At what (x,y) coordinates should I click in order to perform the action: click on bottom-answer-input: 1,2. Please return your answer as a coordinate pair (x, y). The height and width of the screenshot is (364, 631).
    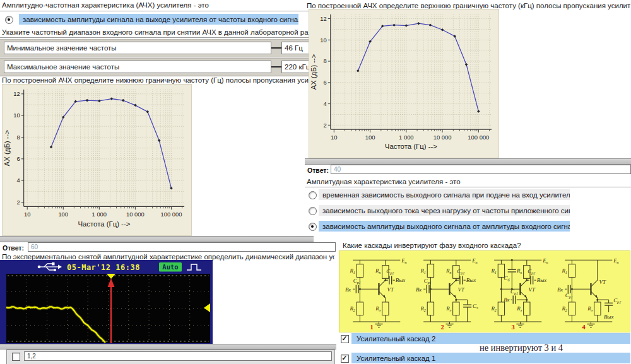
    Looking at the image, I should click on (178, 356).